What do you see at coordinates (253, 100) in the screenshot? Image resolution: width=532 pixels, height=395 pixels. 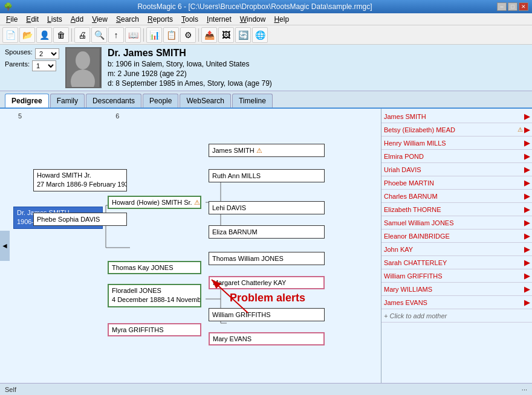 I see `tab-timeline: Timeline` at bounding box center [253, 100].